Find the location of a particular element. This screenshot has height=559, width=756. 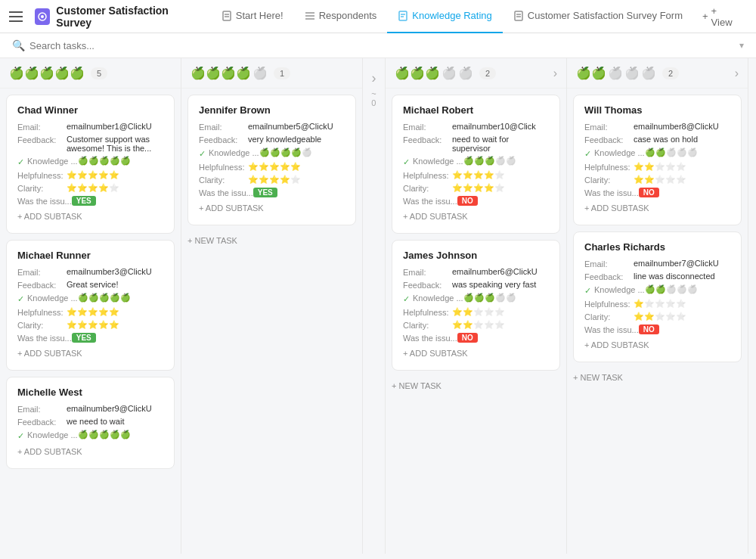

header-tabs: Start Here! Respondents Knowledge Rating… is located at coordinates (452, 17).